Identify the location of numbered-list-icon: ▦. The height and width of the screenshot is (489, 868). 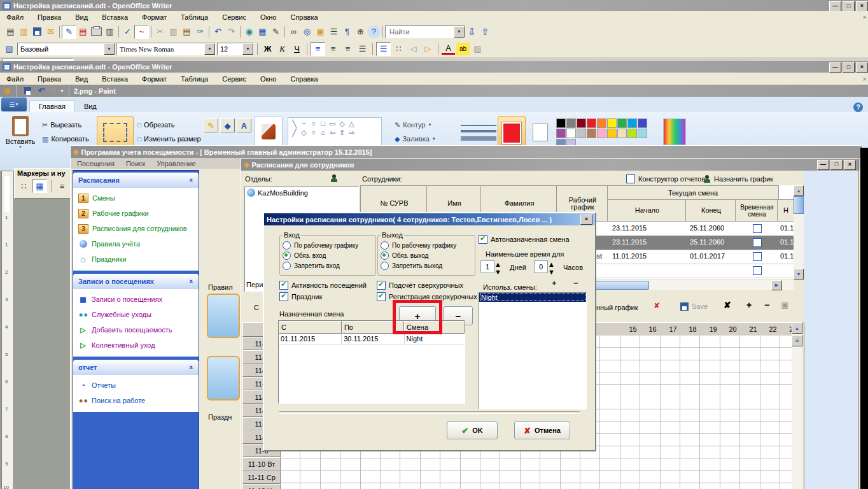
(39, 186).